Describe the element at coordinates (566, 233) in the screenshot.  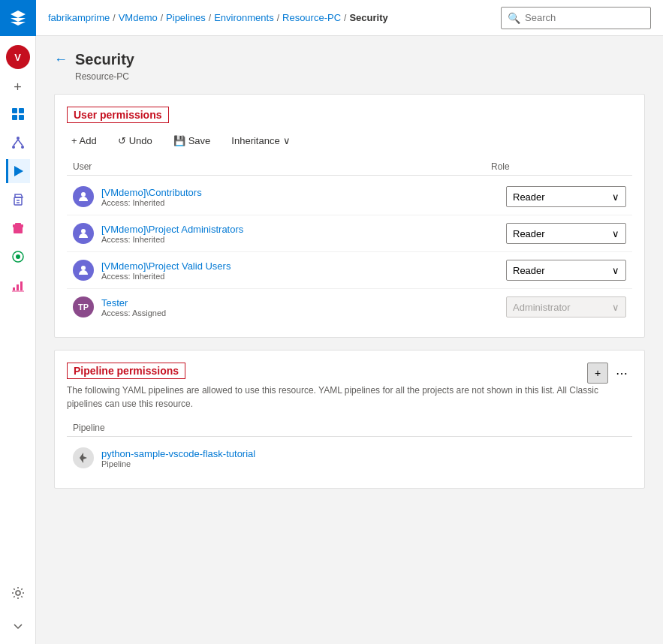
I see `role-dropdown-admins: Reader ∨` at that location.